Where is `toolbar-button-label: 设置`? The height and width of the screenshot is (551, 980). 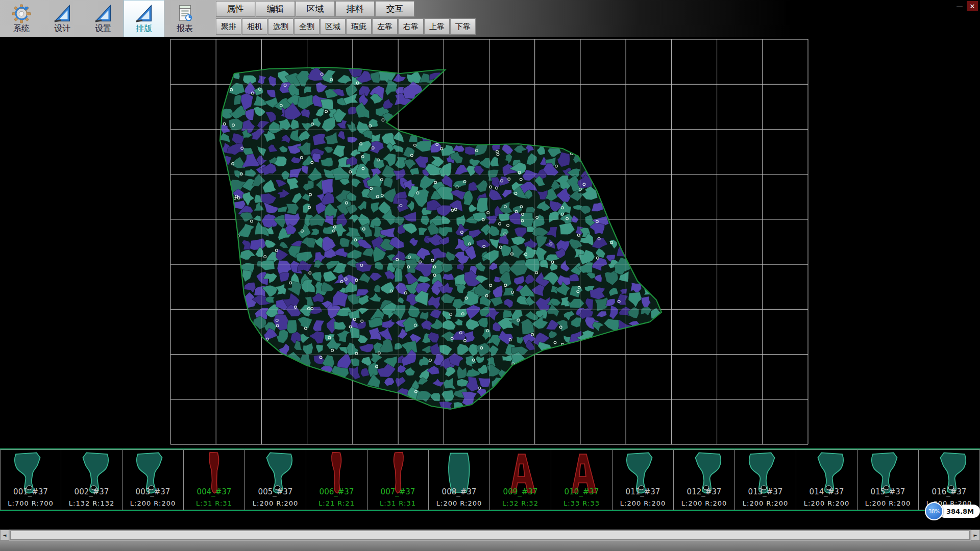 toolbar-button-label: 设置 is located at coordinates (103, 29).